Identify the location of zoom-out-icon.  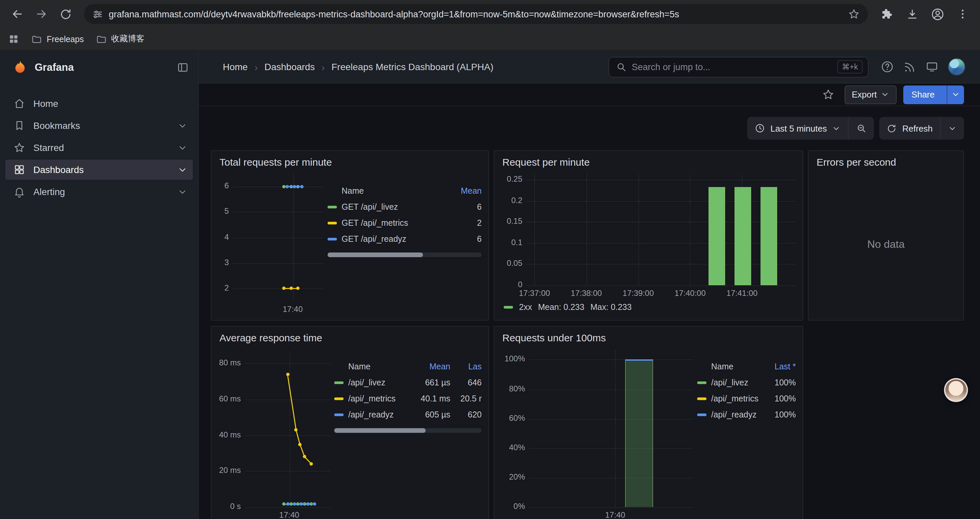
(862, 128).